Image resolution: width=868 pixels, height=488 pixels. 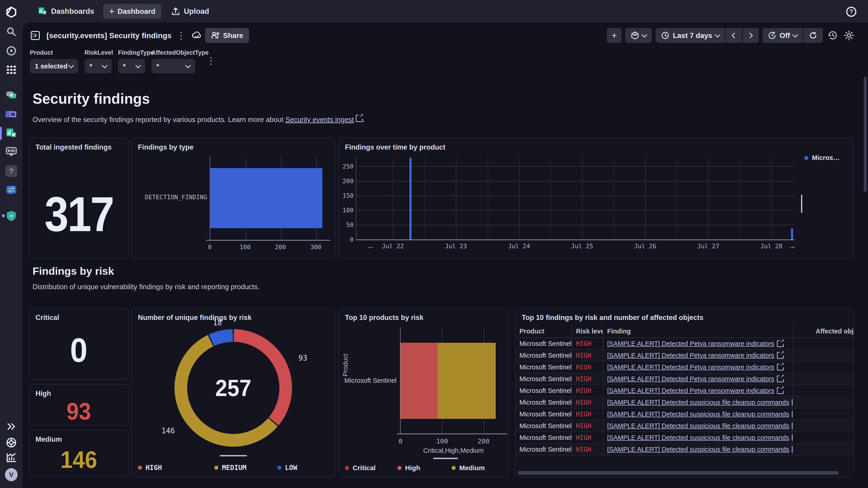 I want to click on queries-icon, so click(x=11, y=51).